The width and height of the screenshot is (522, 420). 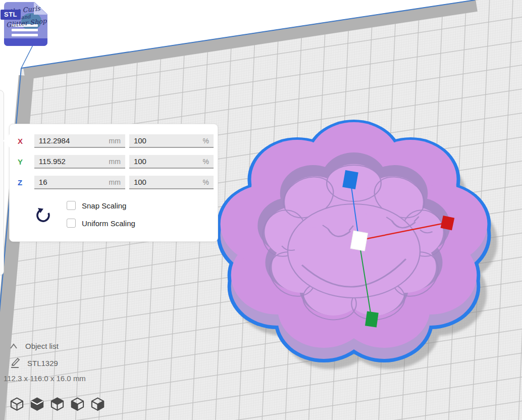 I want to click on snap-scaling-row: Snap Scaling, so click(x=96, y=205).